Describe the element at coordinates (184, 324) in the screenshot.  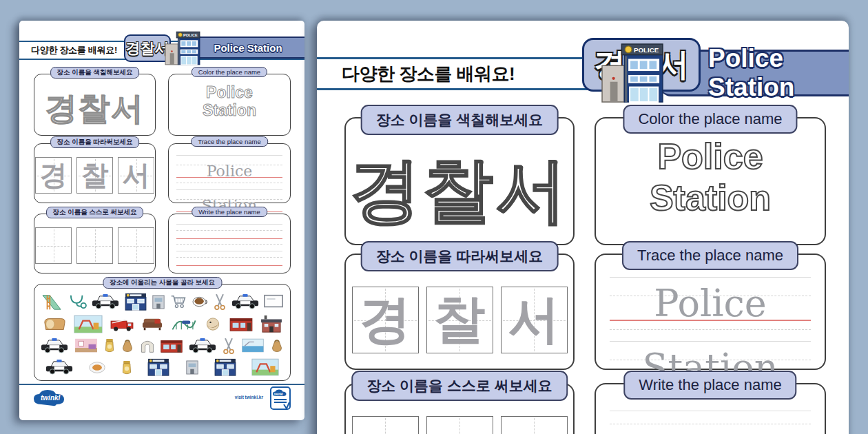
I see `sticker-roller-coaster-icon` at that location.